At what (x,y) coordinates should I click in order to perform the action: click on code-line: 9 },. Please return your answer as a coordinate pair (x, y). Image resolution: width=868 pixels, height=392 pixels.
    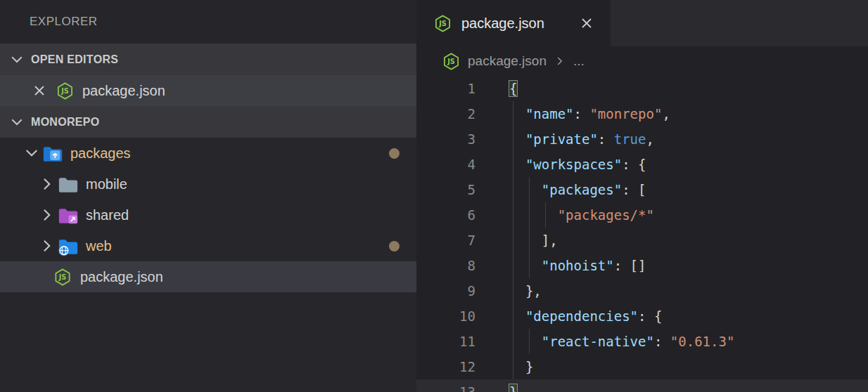
    Looking at the image, I should click on (642, 291).